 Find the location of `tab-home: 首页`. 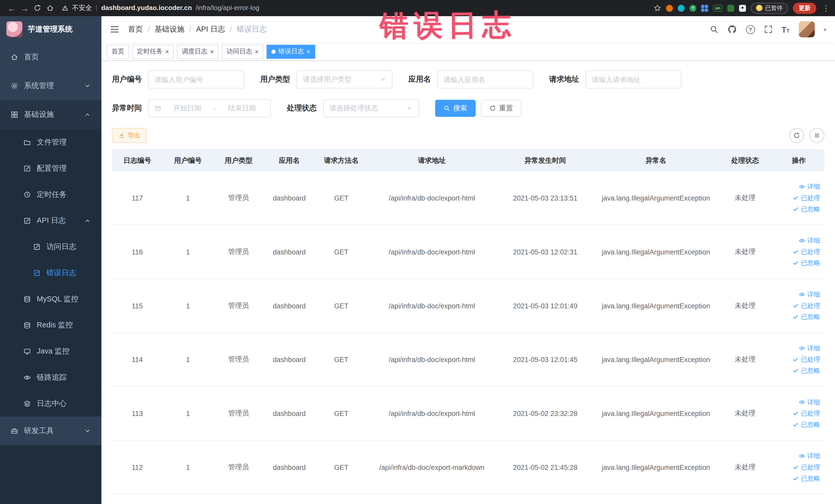

tab-home: 首页 is located at coordinates (118, 52).